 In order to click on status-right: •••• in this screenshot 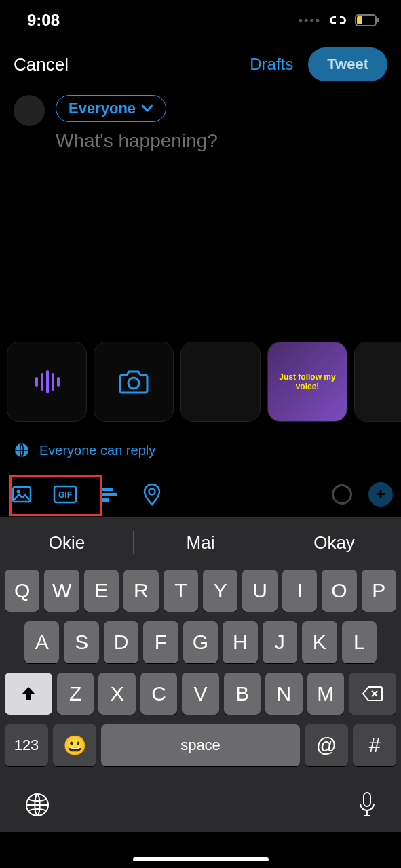, I will do `click(339, 20)`.